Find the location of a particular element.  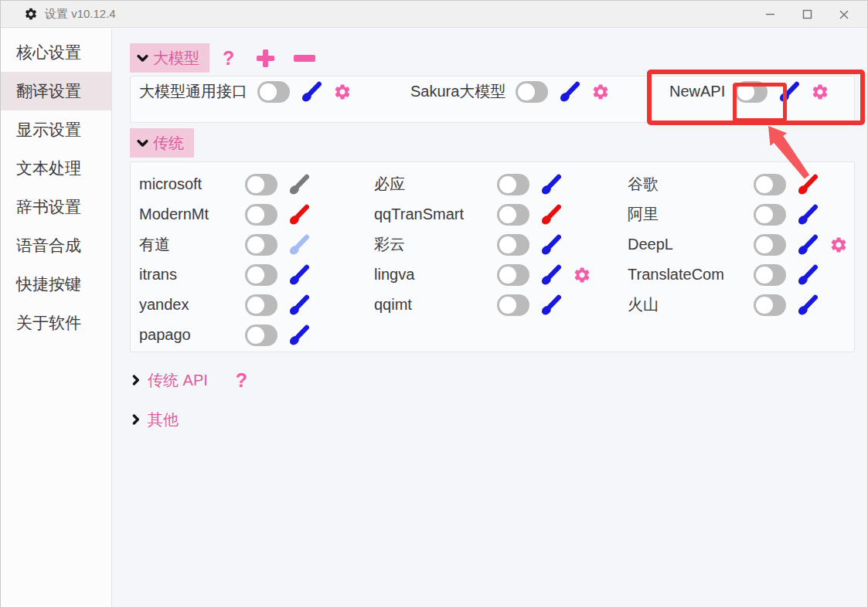

service-label: 大模型通用接口 is located at coordinates (193, 91).